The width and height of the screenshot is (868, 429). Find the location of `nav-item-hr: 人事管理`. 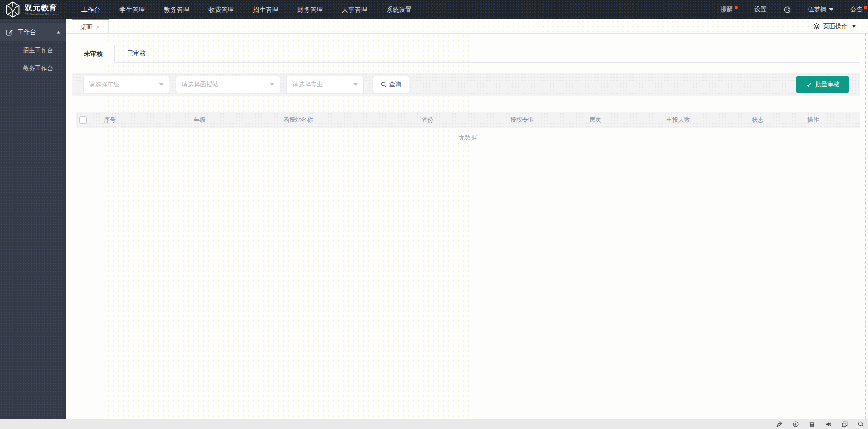

nav-item-hr: 人事管理 is located at coordinates (355, 10).